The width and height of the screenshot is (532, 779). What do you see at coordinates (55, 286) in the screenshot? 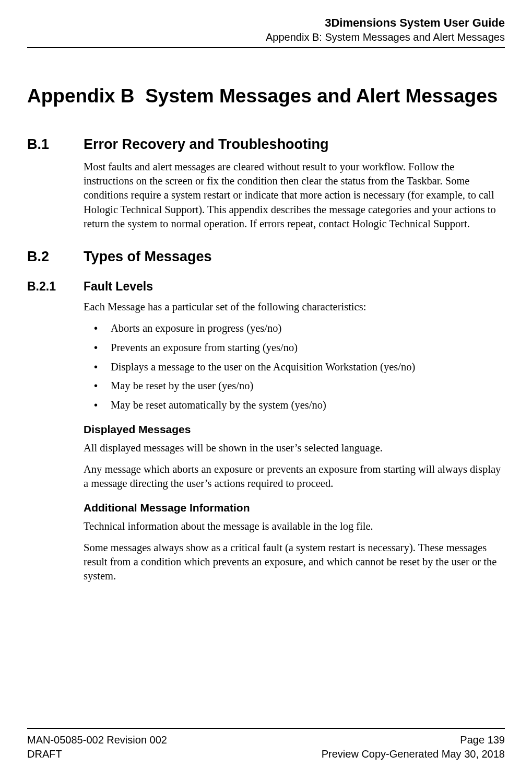
I see `subsection-number: B.2.1` at bounding box center [55, 286].